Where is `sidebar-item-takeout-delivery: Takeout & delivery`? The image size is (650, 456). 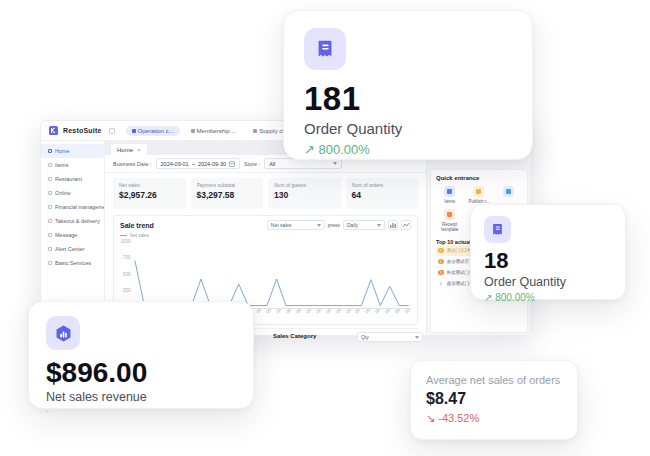
sidebar-item-takeout-delivery: Takeout & delivery is located at coordinates (72, 221).